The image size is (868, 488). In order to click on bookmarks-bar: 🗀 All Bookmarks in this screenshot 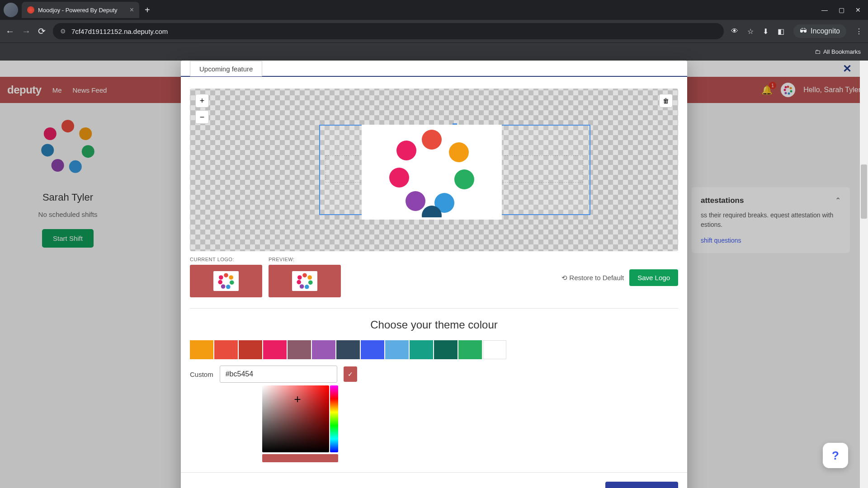, I will do `click(434, 52)`.